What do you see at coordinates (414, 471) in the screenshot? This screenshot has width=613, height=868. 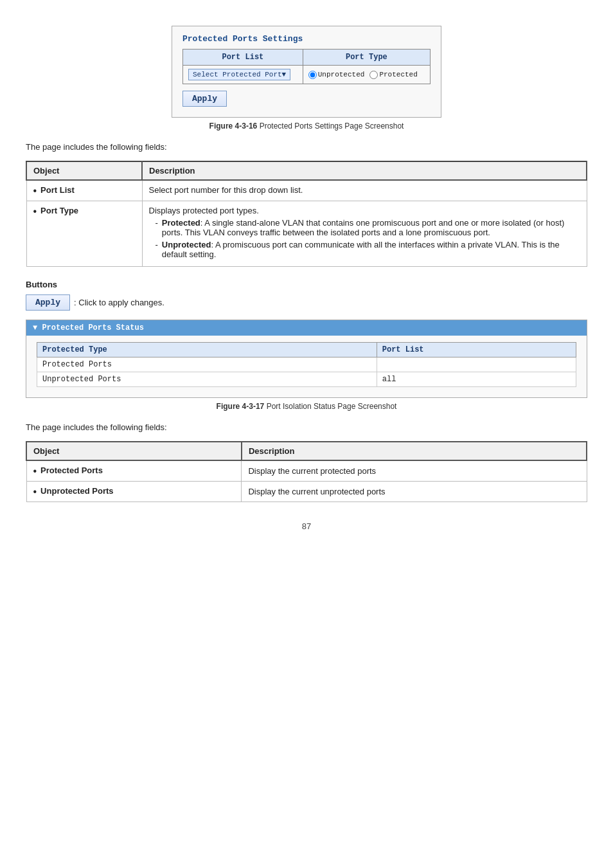 I see `protected-ports-desc: Display the current protected ports` at bounding box center [414, 471].